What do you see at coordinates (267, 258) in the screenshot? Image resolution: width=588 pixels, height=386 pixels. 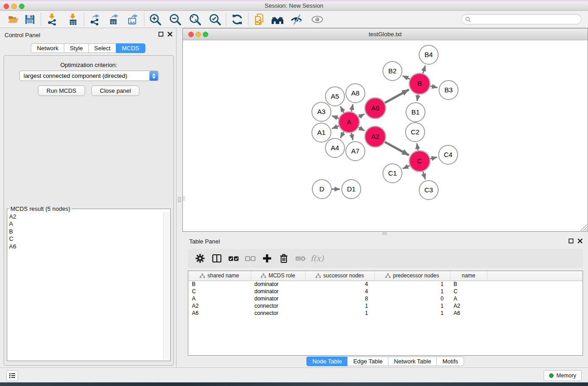 I see `add-column-icon` at bounding box center [267, 258].